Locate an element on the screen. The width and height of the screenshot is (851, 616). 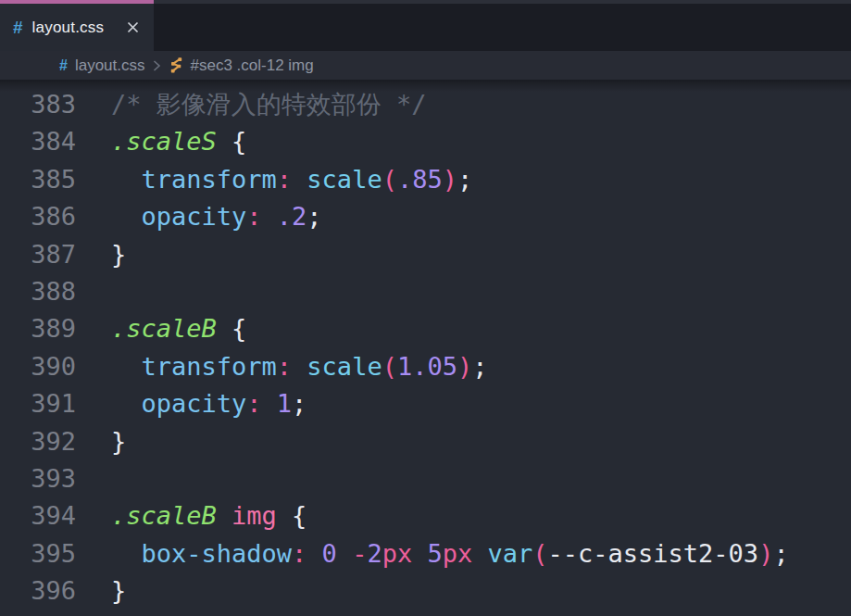
line-number: 392 is located at coordinates (38, 442).